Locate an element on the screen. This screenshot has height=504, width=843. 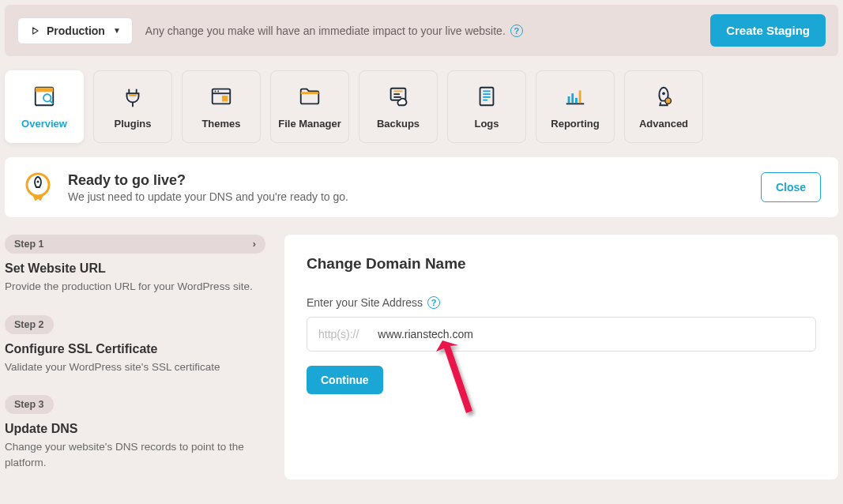
overview-icon is located at coordinates (44, 96).